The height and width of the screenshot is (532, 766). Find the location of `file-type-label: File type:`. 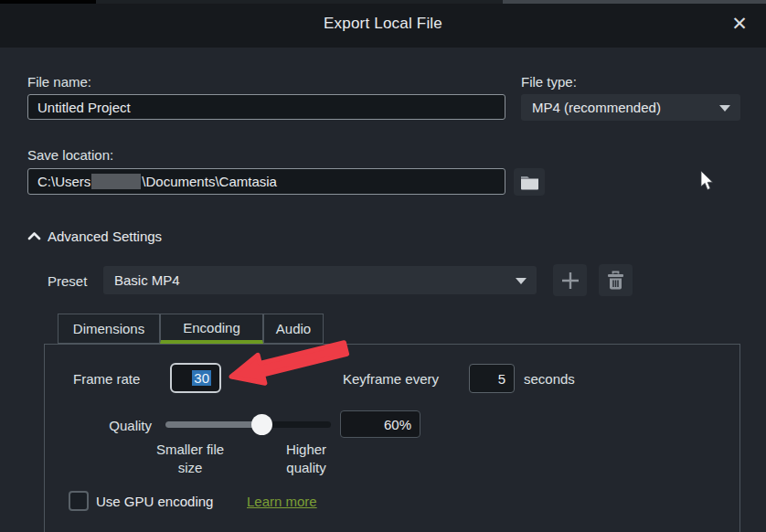

file-type-label: File type: is located at coordinates (548, 82).